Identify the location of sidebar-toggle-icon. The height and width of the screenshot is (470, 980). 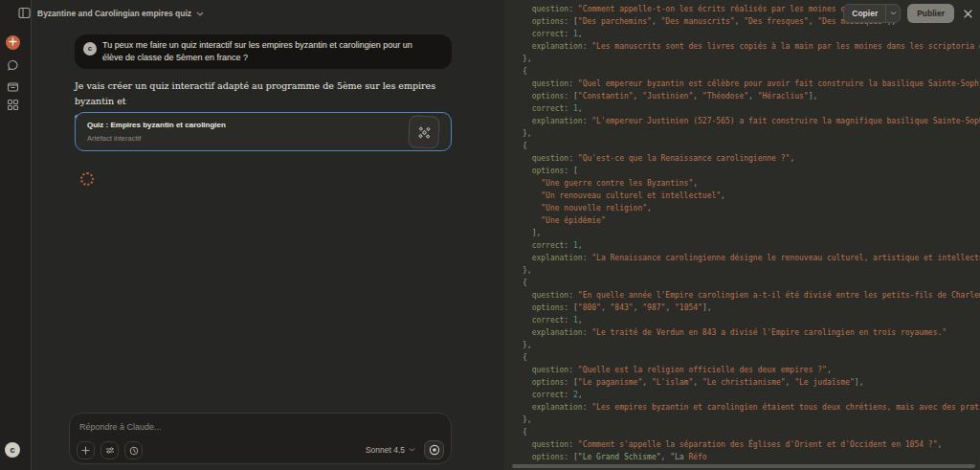
(25, 13).